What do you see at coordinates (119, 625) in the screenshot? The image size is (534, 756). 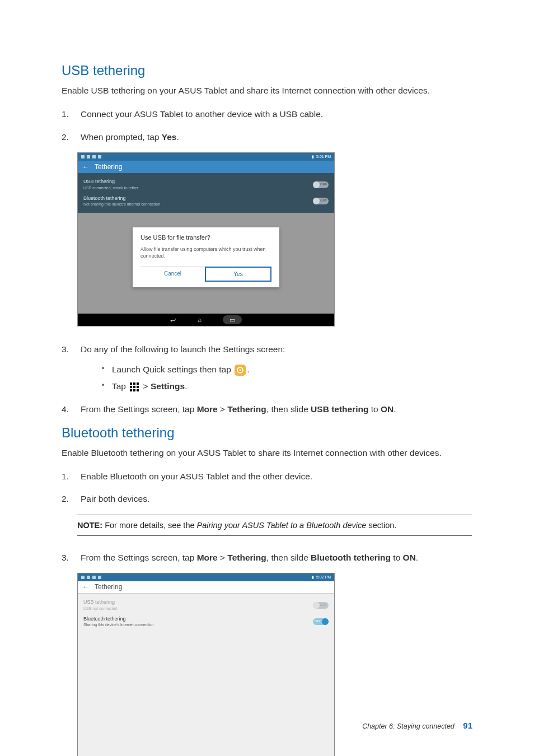 I see `row-desc: Sharing this device's Internet connectio…` at bounding box center [119, 625].